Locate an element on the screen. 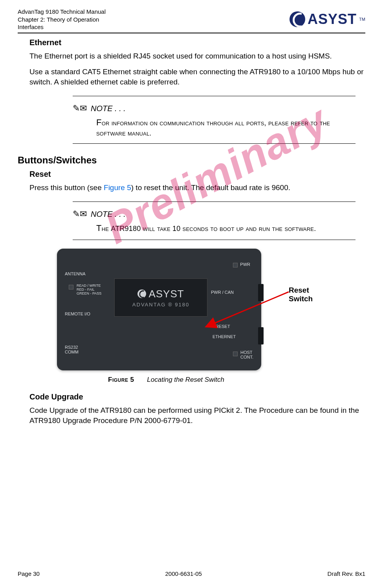 This screenshot has height=588, width=383. page-footer: Page 30 2000-6631-05 Draft Rev. Bx1 is located at coordinates (192, 573).